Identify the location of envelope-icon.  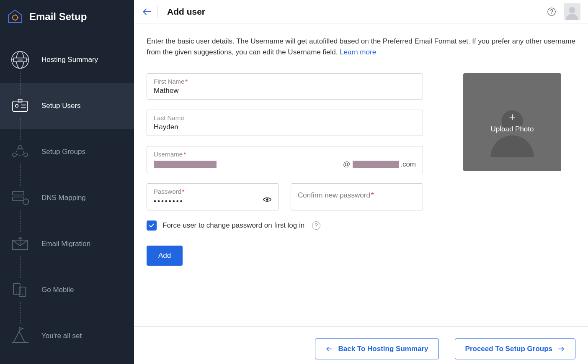
(20, 244).